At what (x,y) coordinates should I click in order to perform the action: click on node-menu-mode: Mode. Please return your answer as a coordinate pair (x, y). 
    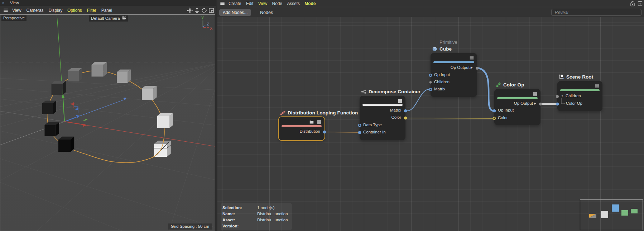
    Looking at the image, I should click on (310, 4).